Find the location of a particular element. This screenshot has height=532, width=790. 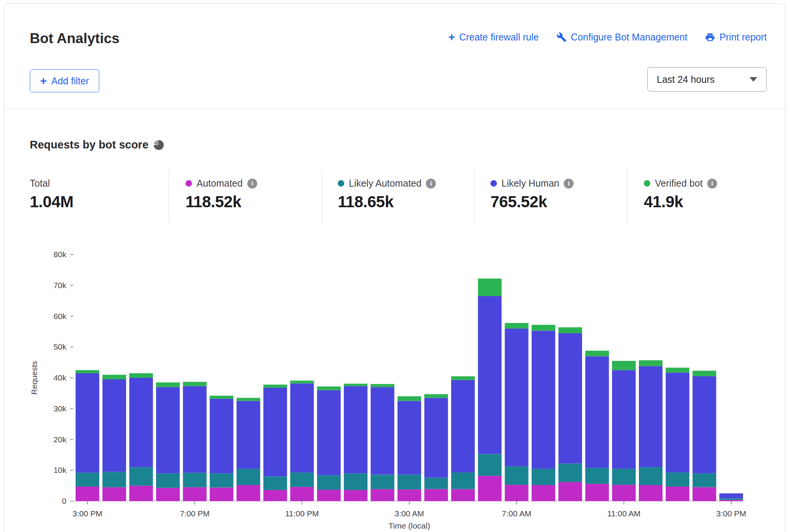

header-actions: + Create firewall rule Configure Bot Man… is located at coordinates (608, 37).